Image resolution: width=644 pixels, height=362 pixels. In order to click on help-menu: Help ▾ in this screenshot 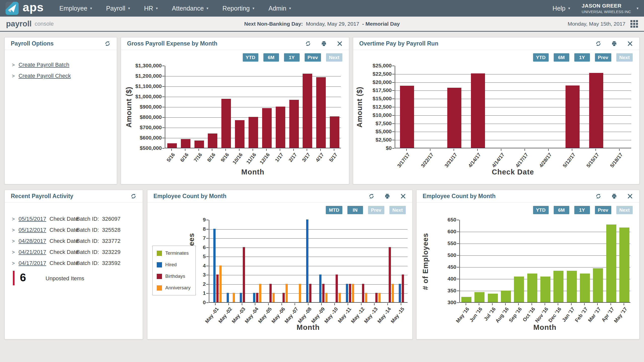, I will do `click(561, 9)`.